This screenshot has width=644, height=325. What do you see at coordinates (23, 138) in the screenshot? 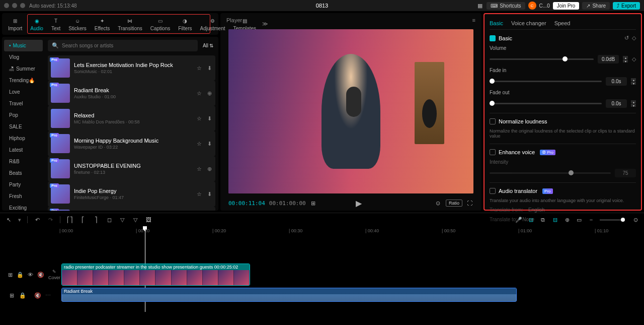
I see `category-item: Hiphop` at bounding box center [23, 138].